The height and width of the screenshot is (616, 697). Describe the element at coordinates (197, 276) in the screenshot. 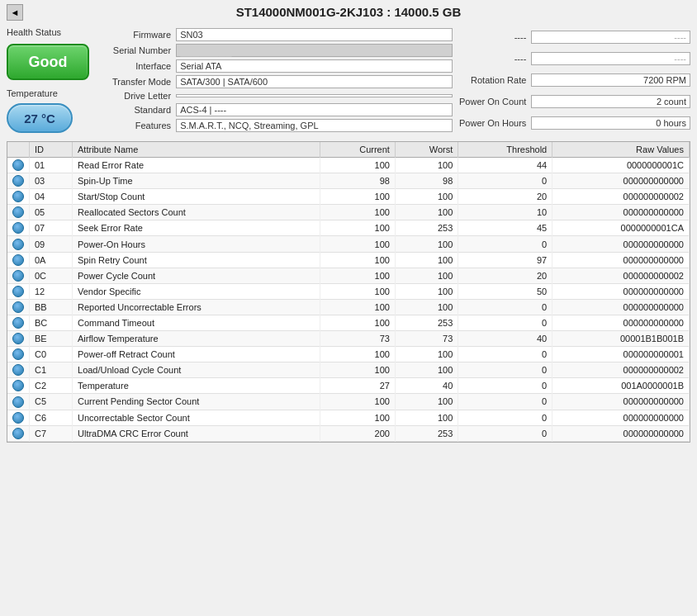

I see `row-name-7: Power Cycle Count` at that location.